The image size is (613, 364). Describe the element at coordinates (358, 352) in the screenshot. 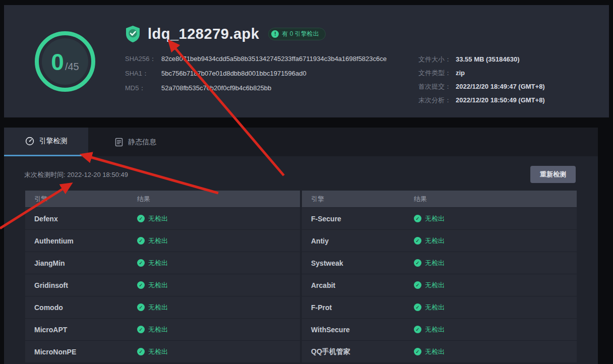

I see `engine-name: QQ手机管家` at that location.